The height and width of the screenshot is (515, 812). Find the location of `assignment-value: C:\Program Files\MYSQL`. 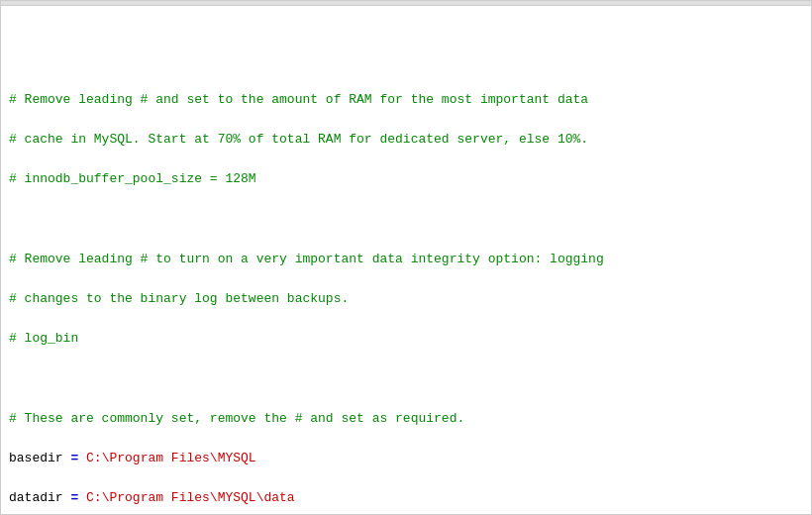

assignment-value: C:\Program Files\MYSQL is located at coordinates (166, 458).